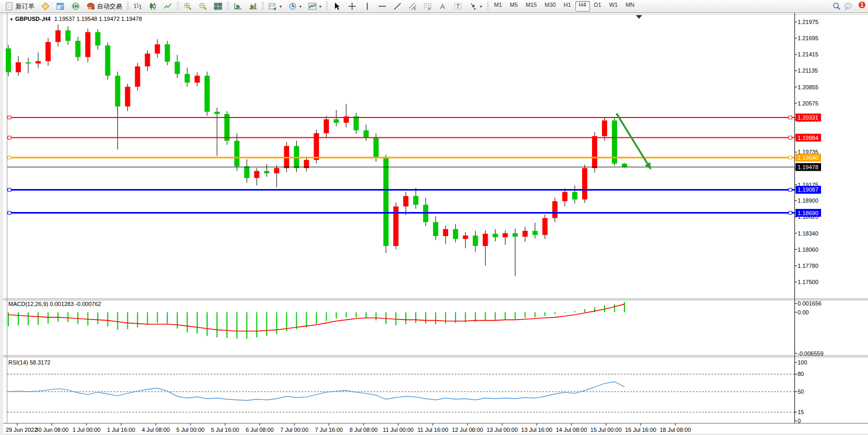  Describe the element at coordinates (808, 190) in the screenshot. I see `price-tag-label: 1.19087` at that location.